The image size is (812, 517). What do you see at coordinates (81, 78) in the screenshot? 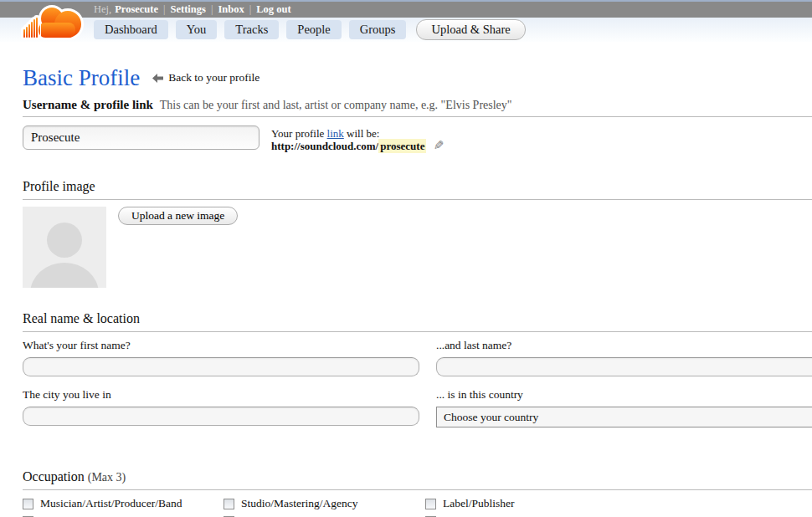
I see `page-title: Basic Profile` at bounding box center [81, 78].